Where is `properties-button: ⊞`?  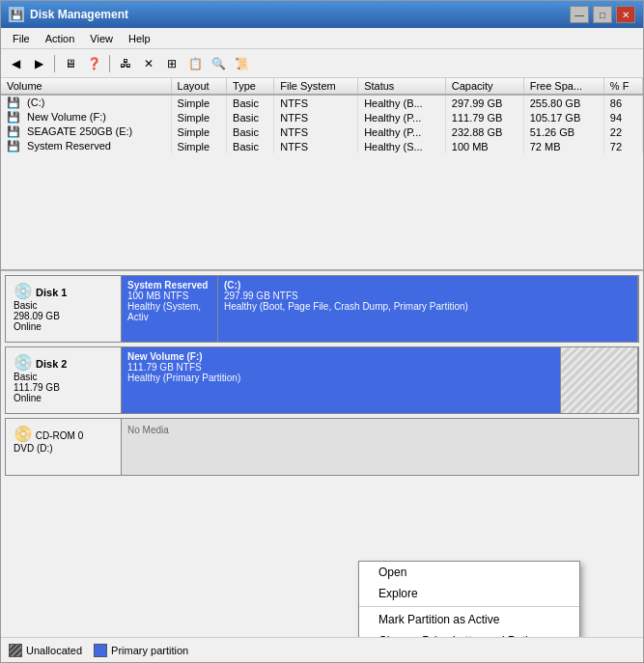
properties-button: ⊞ is located at coordinates (172, 64).